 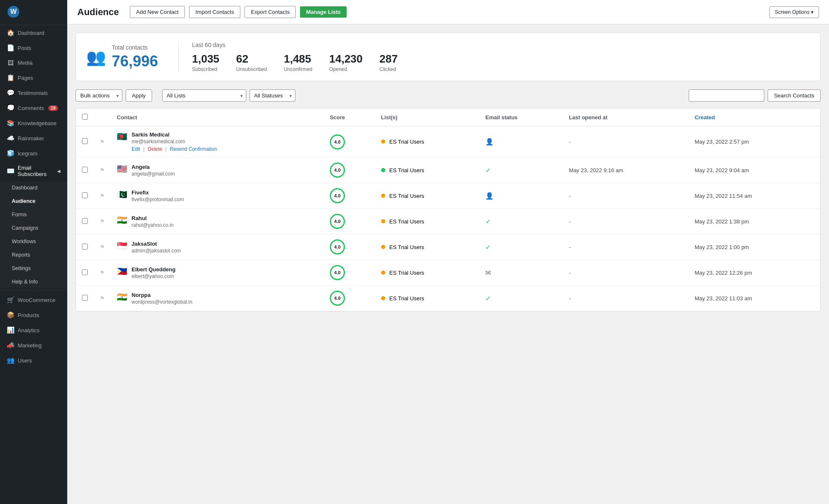 What do you see at coordinates (153, 167) in the screenshot?
I see `contact-name: Angela` at bounding box center [153, 167].